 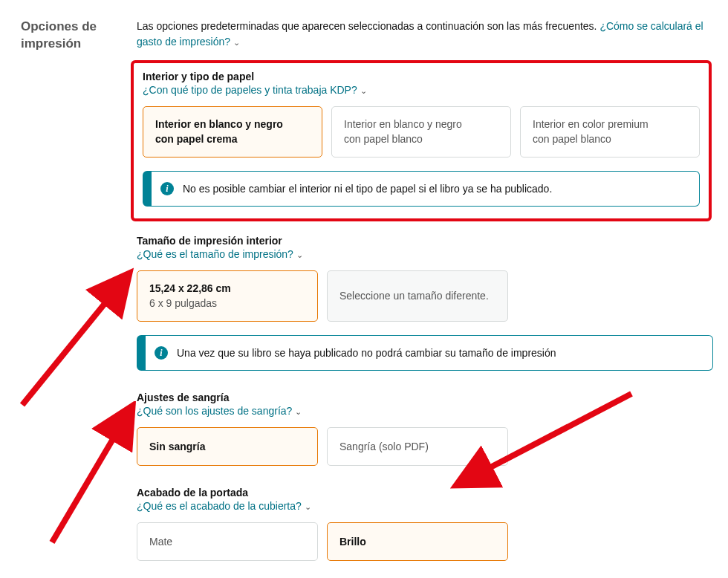 I want to click on bleed-option-no: Sin sangría, so click(x=227, y=447).